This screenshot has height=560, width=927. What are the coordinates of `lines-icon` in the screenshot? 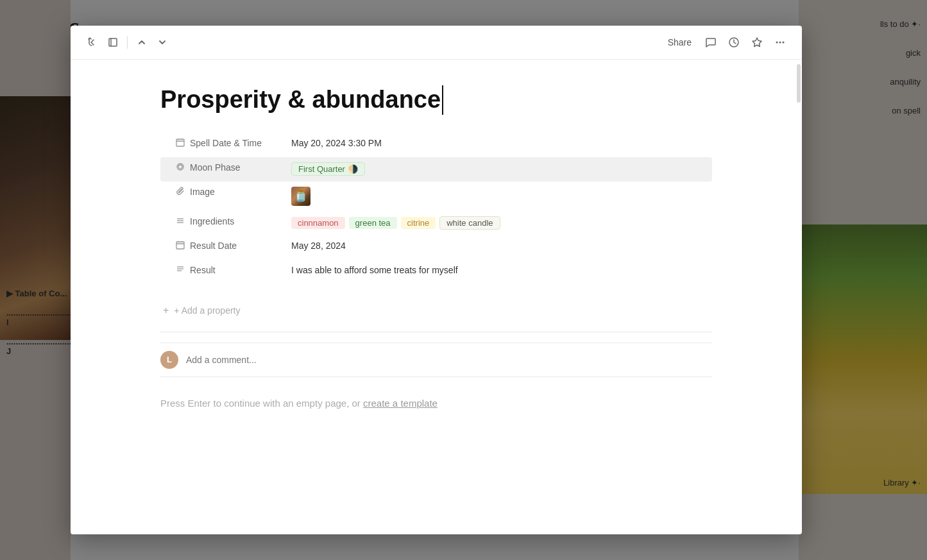 It's located at (180, 271).